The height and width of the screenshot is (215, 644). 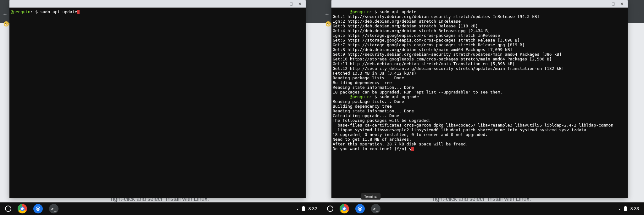 I want to click on status-tray: 8:32, so click(x=307, y=209).